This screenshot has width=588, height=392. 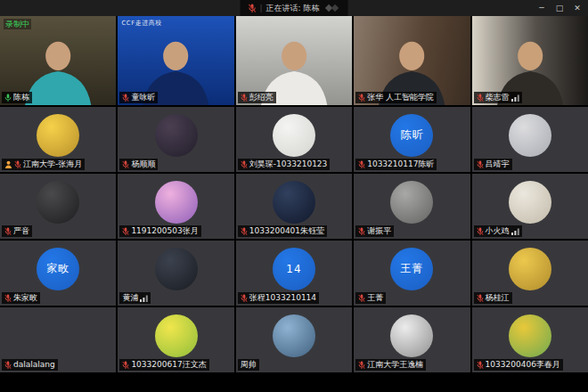 I want to click on name-label: 1033200617汪文杰, so click(x=164, y=365).